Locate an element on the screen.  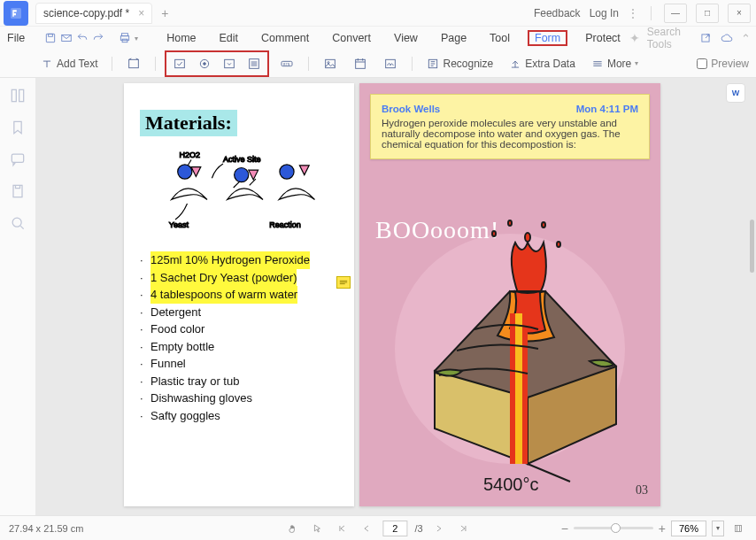
svg-text: 5400°c is located at coordinates (512, 482).